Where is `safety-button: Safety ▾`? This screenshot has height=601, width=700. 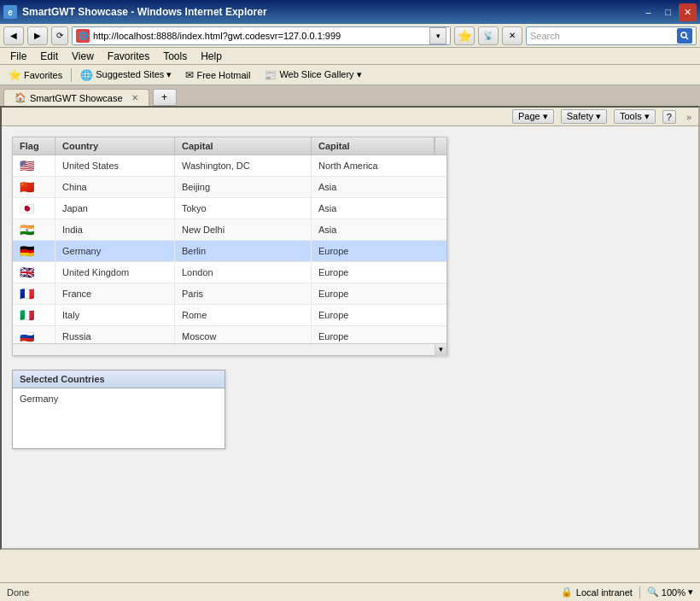 safety-button: Safety ▾ is located at coordinates (584, 116).